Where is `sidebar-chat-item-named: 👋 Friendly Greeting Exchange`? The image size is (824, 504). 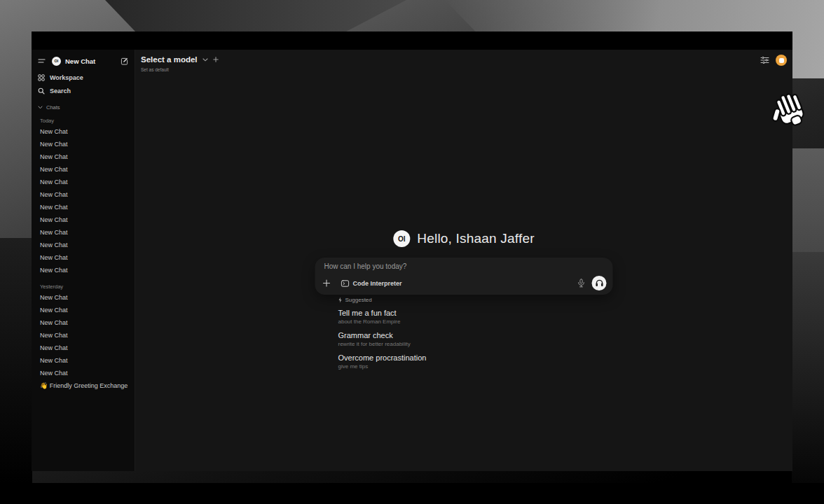 sidebar-chat-item-named: 👋 Friendly Greeting Exchange is located at coordinates (83, 386).